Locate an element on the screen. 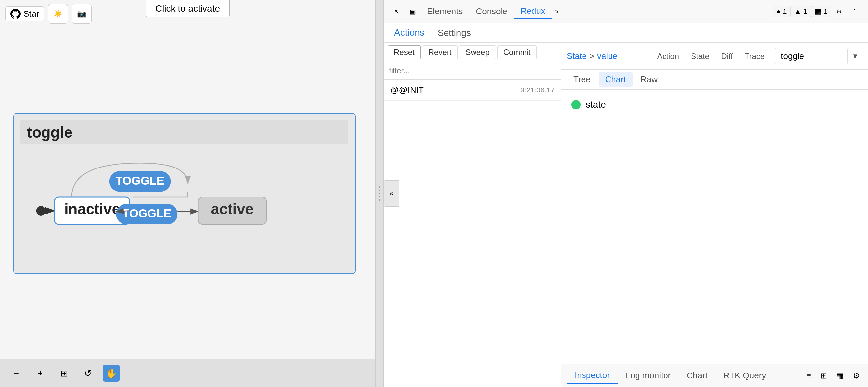 The width and height of the screenshot is (868, 387). svg-text: inactive is located at coordinates (92, 209).